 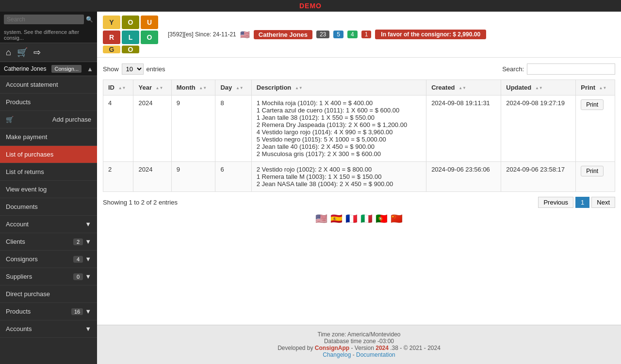 I want to click on sidebar-item-consignors: Consignors 4 ▼, so click(x=49, y=259).